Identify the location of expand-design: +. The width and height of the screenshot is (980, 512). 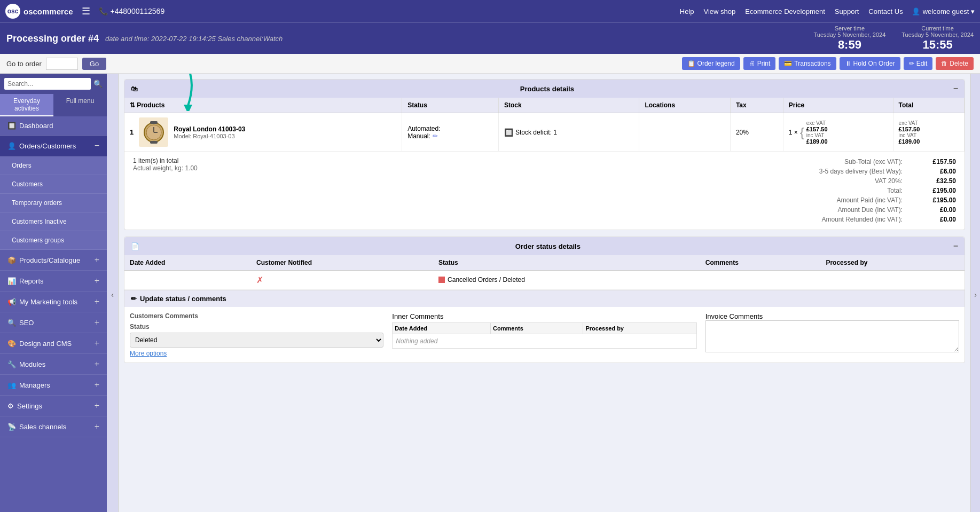
(97, 343).